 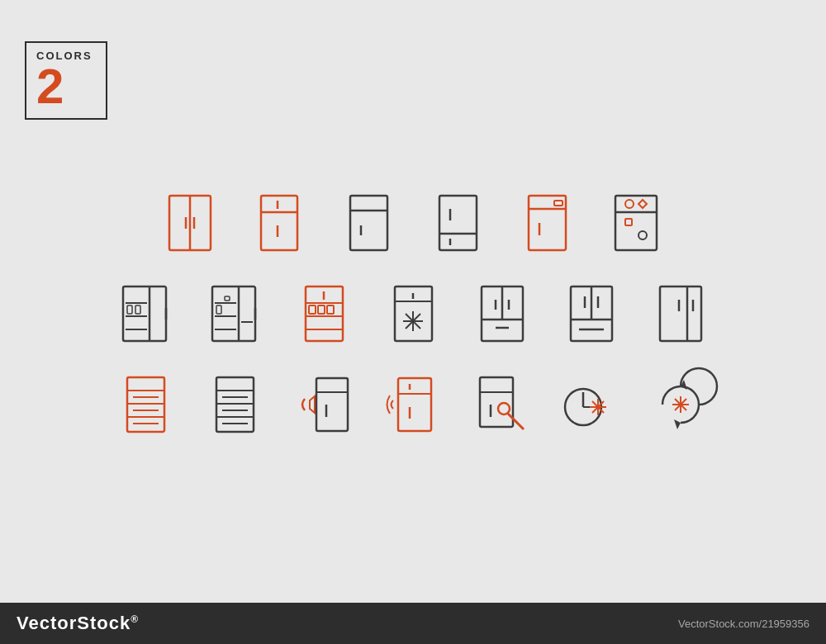 What do you see at coordinates (66, 81) in the screenshot?
I see `colors-badge: COLORS 2` at bounding box center [66, 81].